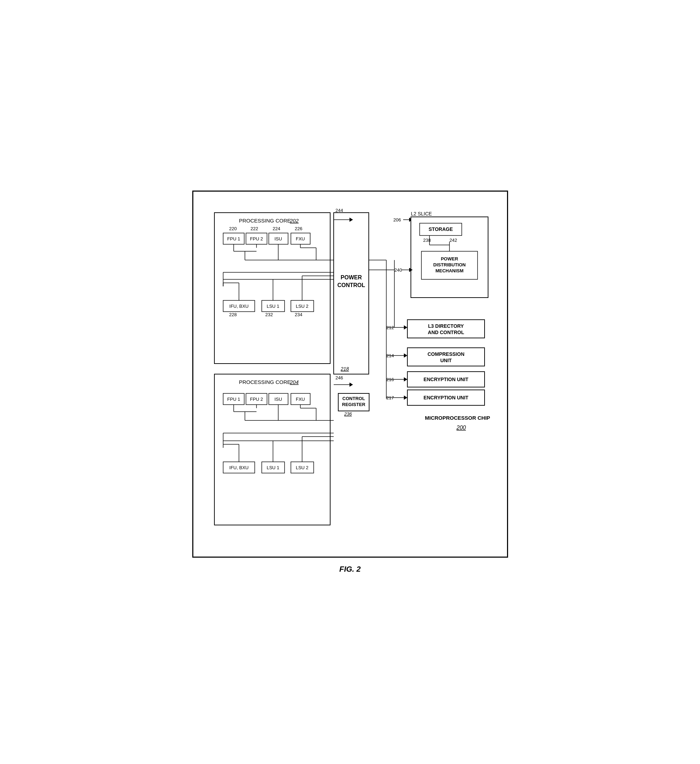 The image size is (700, 764). Describe the element at coordinates (233, 315) in the screenshot. I see `ifu-bxu-num-c1: 228` at that location.